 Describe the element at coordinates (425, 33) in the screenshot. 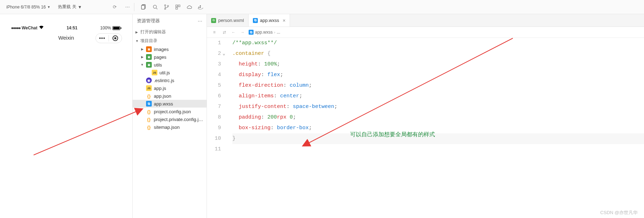

I see `breadcrumb-bar: ≡ ⇄ ← → ⧉ app.wxss › ...` at that location.